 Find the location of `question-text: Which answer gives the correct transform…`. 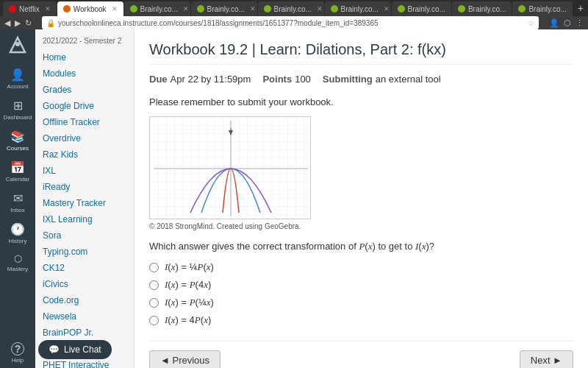

question-text: Which answer gives the correct transform… is located at coordinates (362, 247).